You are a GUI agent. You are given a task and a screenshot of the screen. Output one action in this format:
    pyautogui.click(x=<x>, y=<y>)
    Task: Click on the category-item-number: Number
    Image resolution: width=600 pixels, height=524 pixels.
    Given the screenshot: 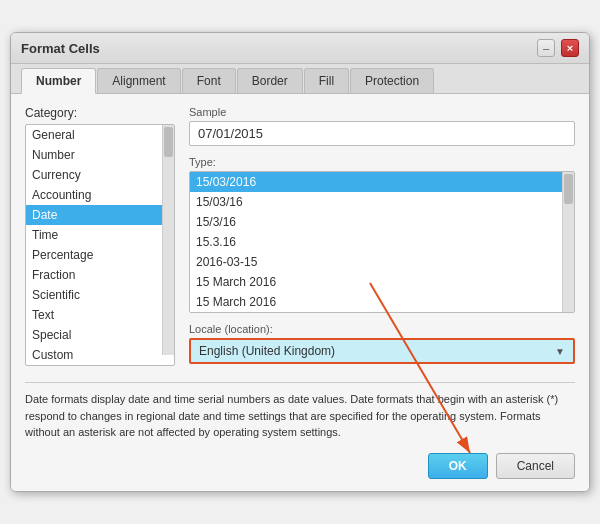 What is the action you would take?
    pyautogui.click(x=94, y=155)
    